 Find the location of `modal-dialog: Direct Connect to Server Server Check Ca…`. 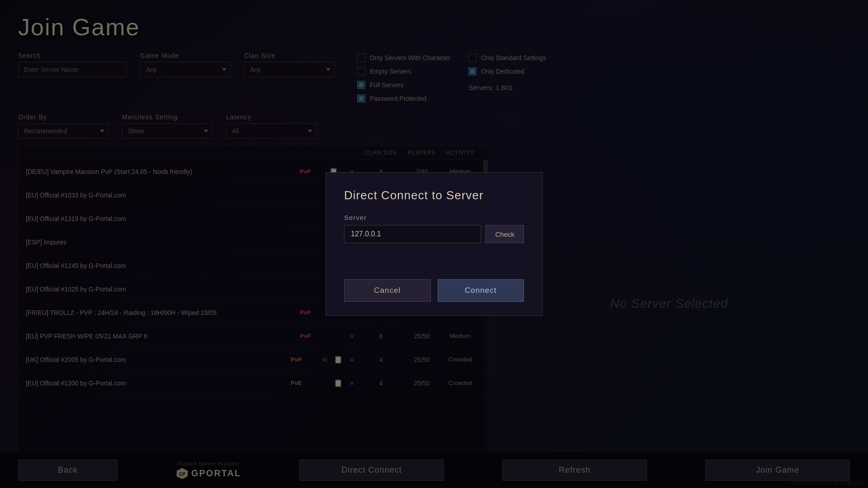

modal-dialog: Direct Connect to Server Server Check Ca… is located at coordinates (434, 244).